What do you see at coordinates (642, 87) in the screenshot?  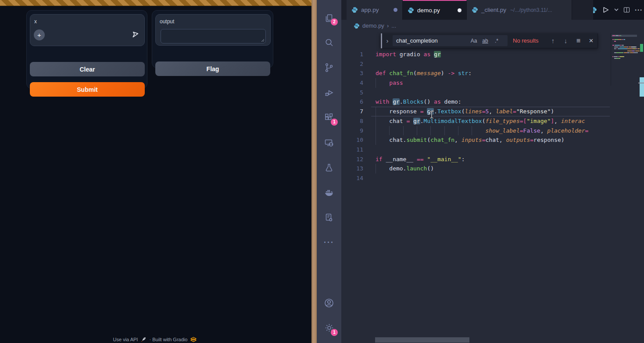 I see `overview-word-highlight-mark` at bounding box center [642, 87].